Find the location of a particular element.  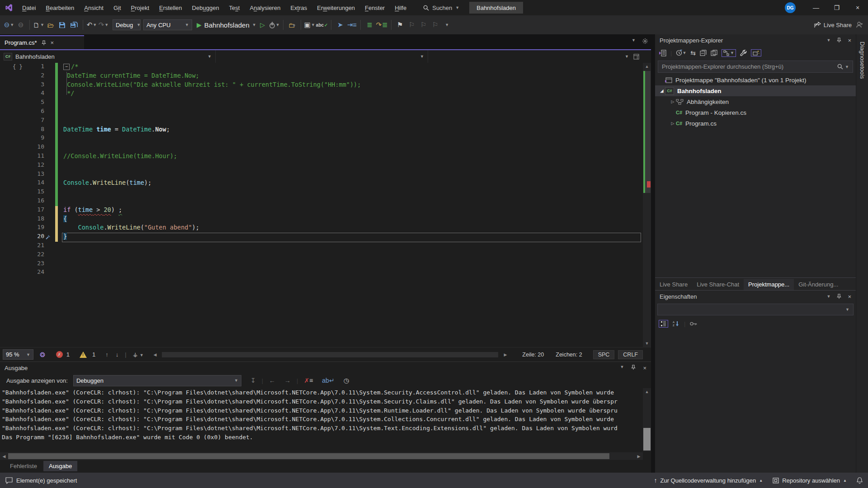

menu-hilfe: Hilfe is located at coordinates (401, 8).